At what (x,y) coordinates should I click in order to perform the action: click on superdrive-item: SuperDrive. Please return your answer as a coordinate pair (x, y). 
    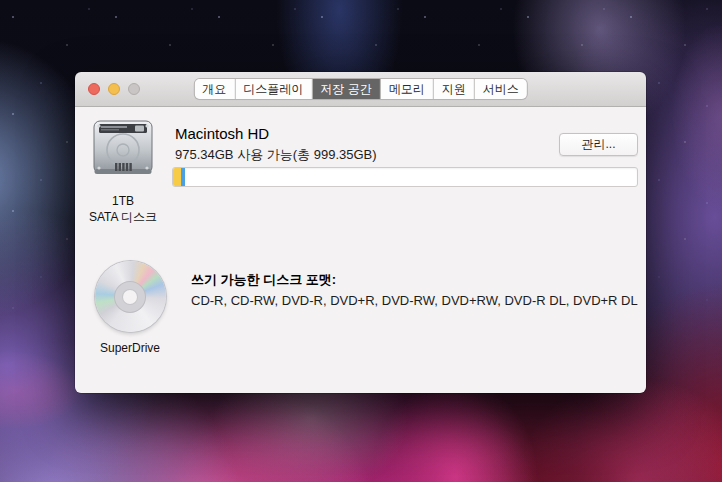
    Looking at the image, I should click on (130, 308).